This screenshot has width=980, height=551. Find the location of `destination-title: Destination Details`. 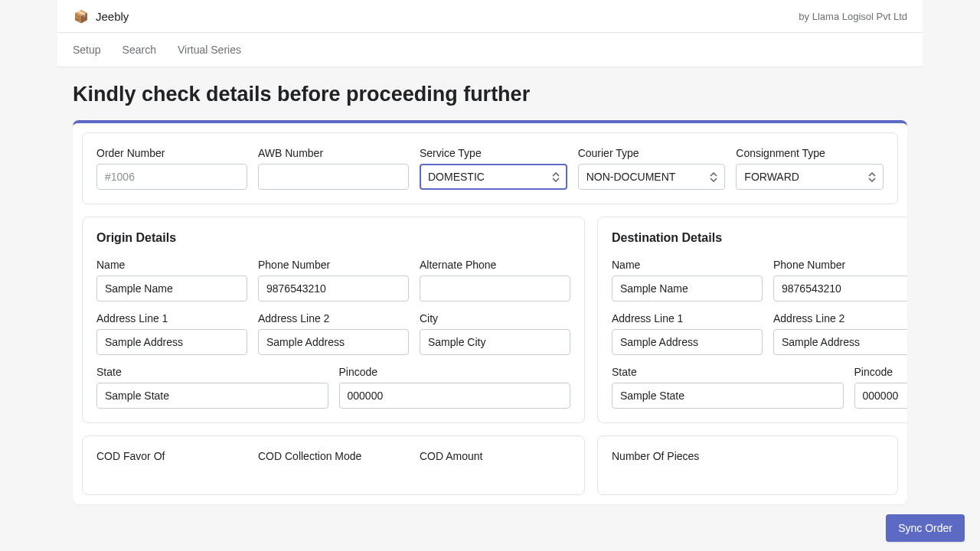

destination-title: Destination Details is located at coordinates (760, 238).